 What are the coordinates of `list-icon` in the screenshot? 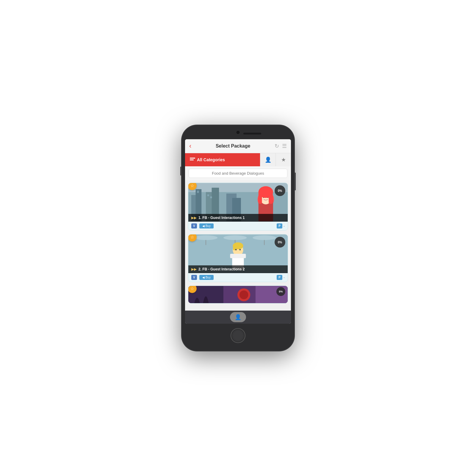 It's located at (192, 160).